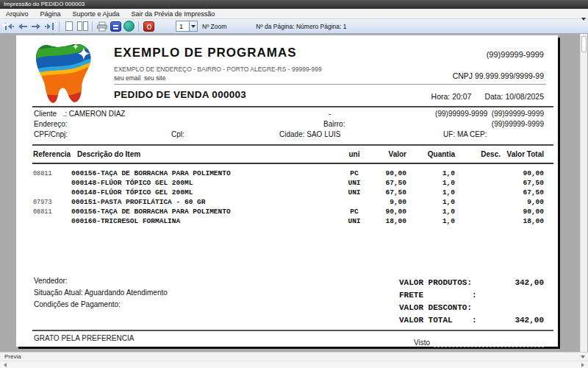 This screenshot has height=368, width=588. What do you see at coordinates (515, 54) in the screenshot?
I see `company-phone: (99)99999-9999` at bounding box center [515, 54].